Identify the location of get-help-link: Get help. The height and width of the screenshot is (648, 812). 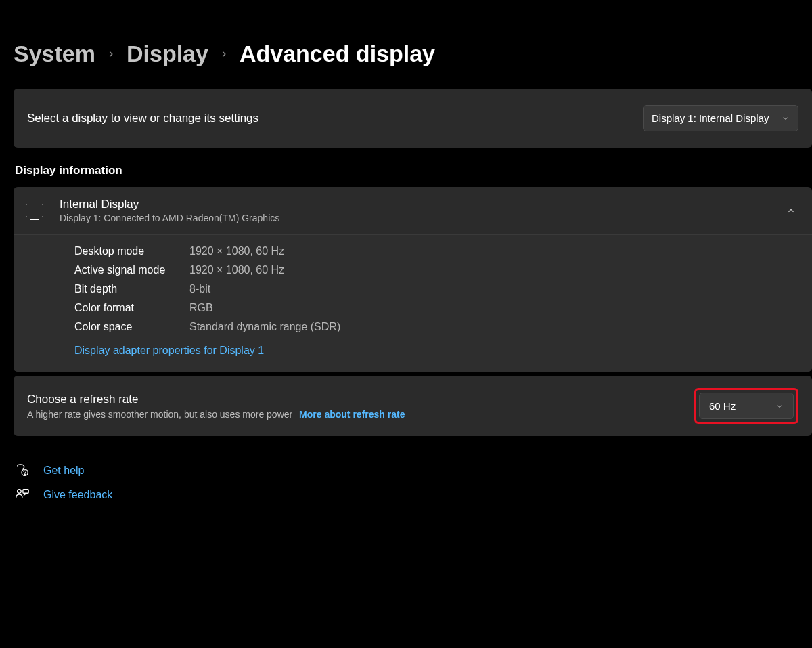
(413, 471).